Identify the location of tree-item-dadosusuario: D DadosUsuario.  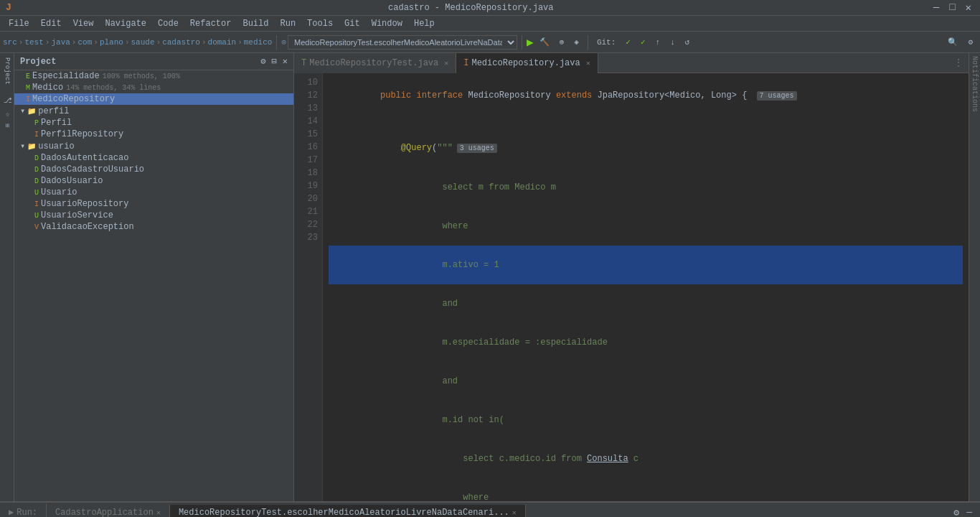
(154, 181).